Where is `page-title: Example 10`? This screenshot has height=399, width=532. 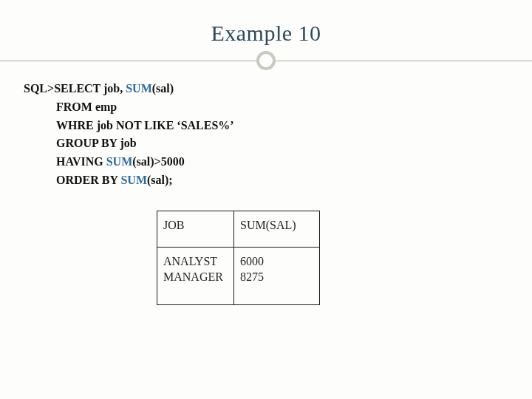
page-title: Example 10 is located at coordinates (266, 33).